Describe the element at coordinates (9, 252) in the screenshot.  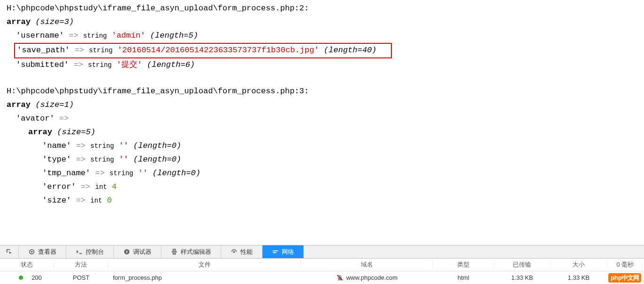
I see `select-element-button` at that location.